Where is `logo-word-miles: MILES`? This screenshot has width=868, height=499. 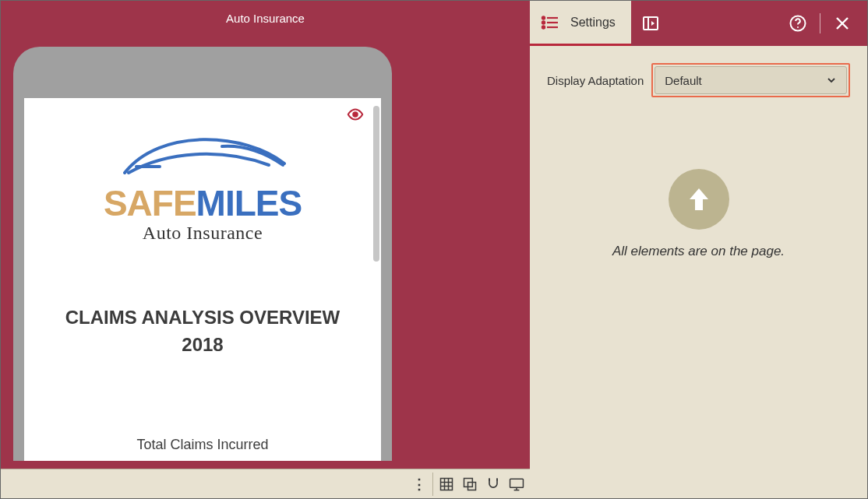
logo-word-miles: MILES is located at coordinates (249, 203).